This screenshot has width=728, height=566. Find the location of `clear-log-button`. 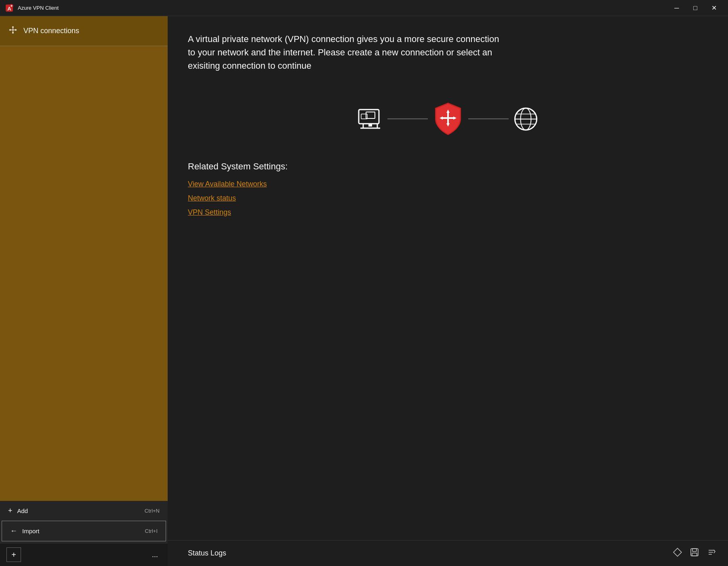

clear-log-button is located at coordinates (678, 553).